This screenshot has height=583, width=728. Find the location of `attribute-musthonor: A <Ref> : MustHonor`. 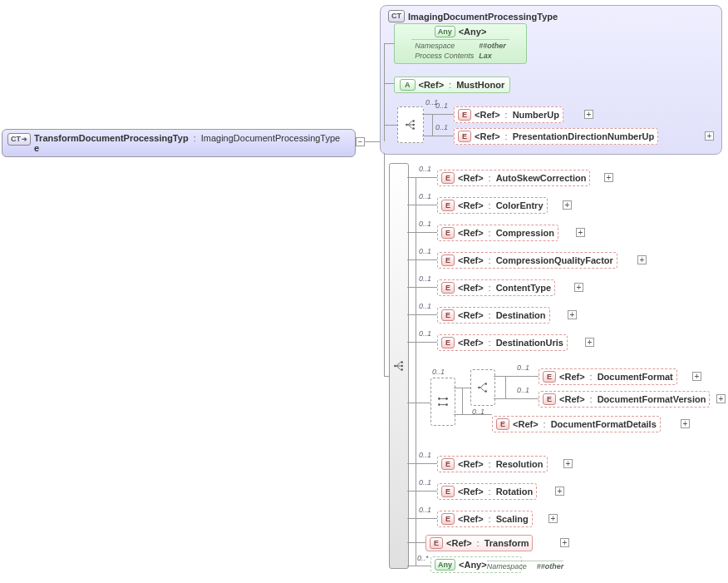

attribute-musthonor: A <Ref> : MustHonor is located at coordinates (452, 85).